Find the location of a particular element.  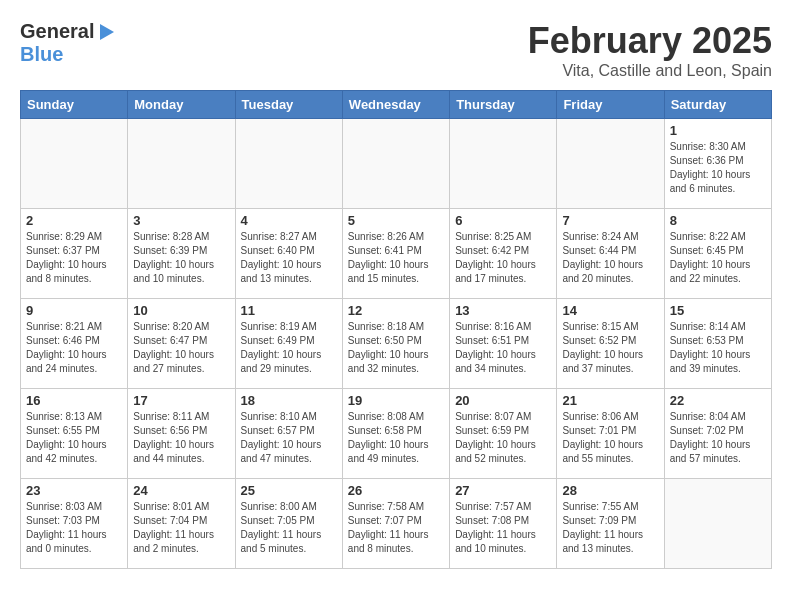

day-info: Sunrise: 8:11 AM Sunset: 6:56 PM Dayligh… is located at coordinates (181, 438).